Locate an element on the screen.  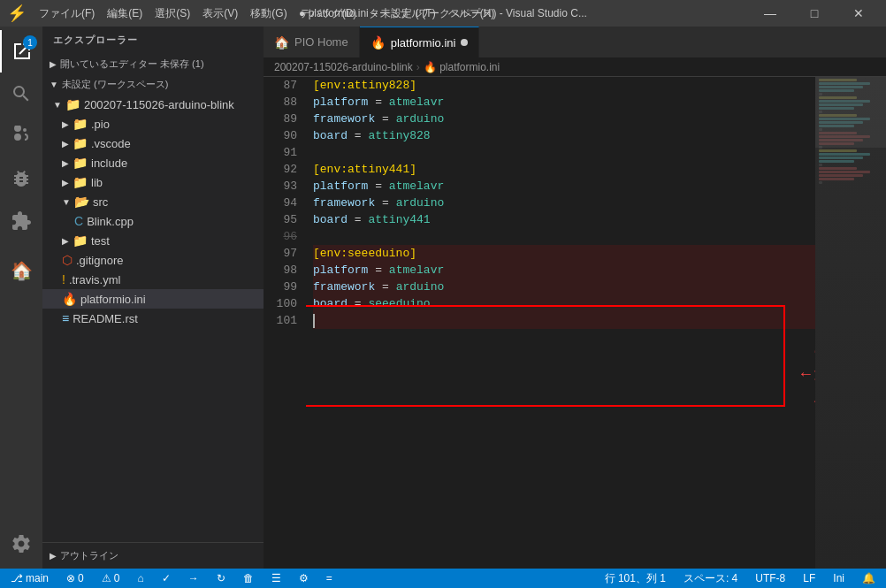
activity-pio: 🏠 is located at coordinates (21, 271).